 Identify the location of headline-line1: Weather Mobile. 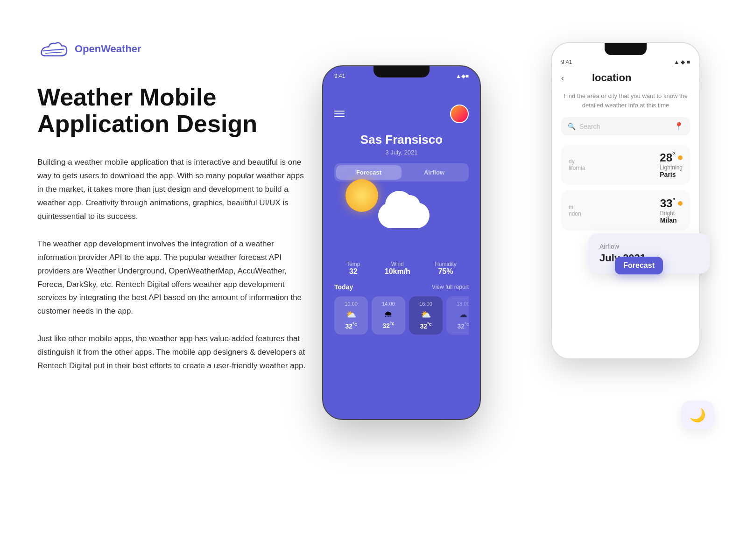
(173, 97).